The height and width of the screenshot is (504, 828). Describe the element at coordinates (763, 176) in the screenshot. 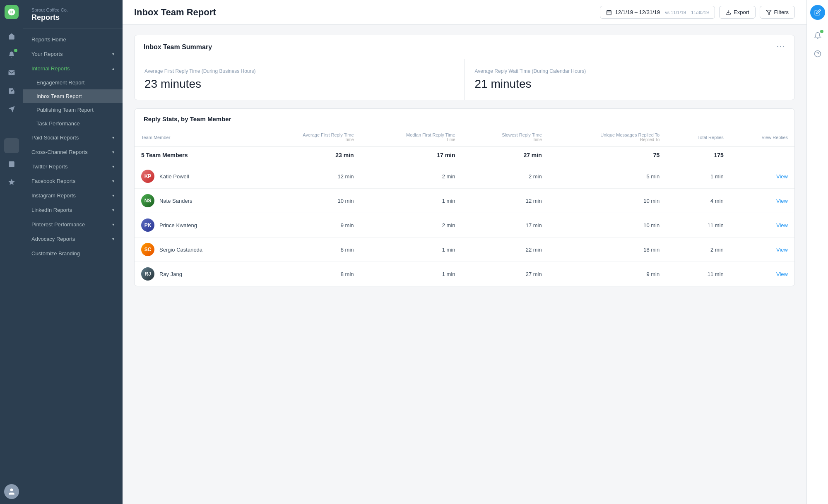

I see `katie-view: View` at that location.